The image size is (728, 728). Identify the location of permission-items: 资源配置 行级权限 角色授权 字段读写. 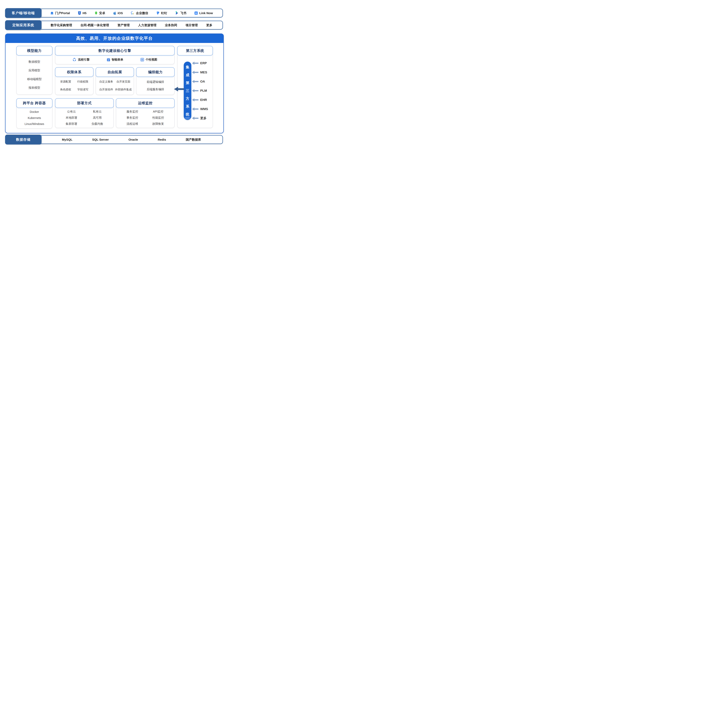
(74, 86).